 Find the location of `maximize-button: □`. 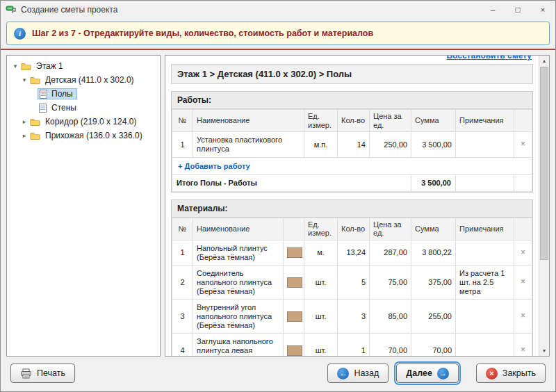

maximize-button: □ is located at coordinates (518, 10).